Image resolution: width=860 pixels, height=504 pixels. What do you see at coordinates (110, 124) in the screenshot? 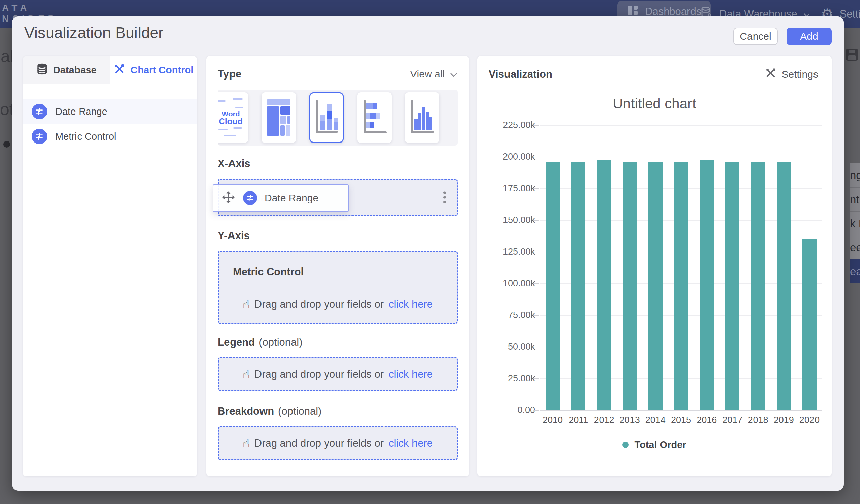
I see `control-field-list: Date Range Metric Control` at bounding box center [110, 124].